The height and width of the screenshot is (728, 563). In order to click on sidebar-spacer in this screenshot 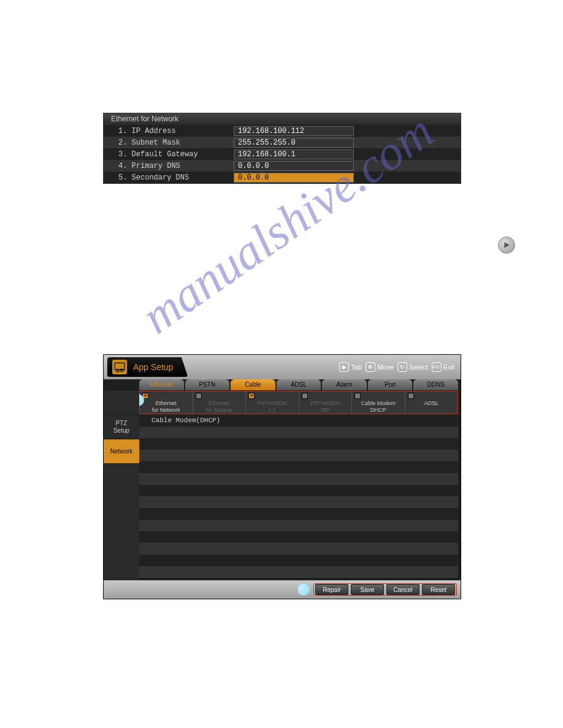, I will do `click(121, 403)`.